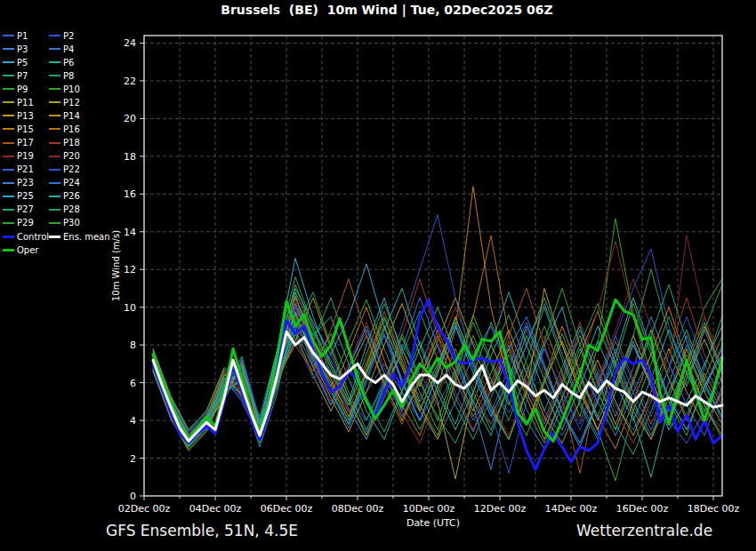 The height and width of the screenshot is (551, 756). What do you see at coordinates (713, 508) in the screenshot?
I see `x-tick-label: 18Dec 00z` at bounding box center [713, 508].